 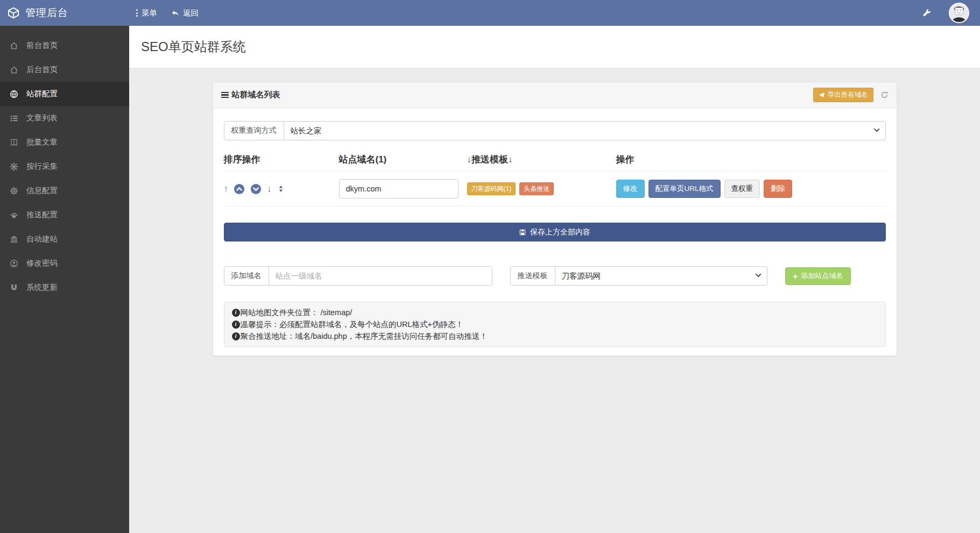 What do you see at coordinates (743, 189) in the screenshot?
I see `check-weight-button: 查权重` at bounding box center [743, 189].